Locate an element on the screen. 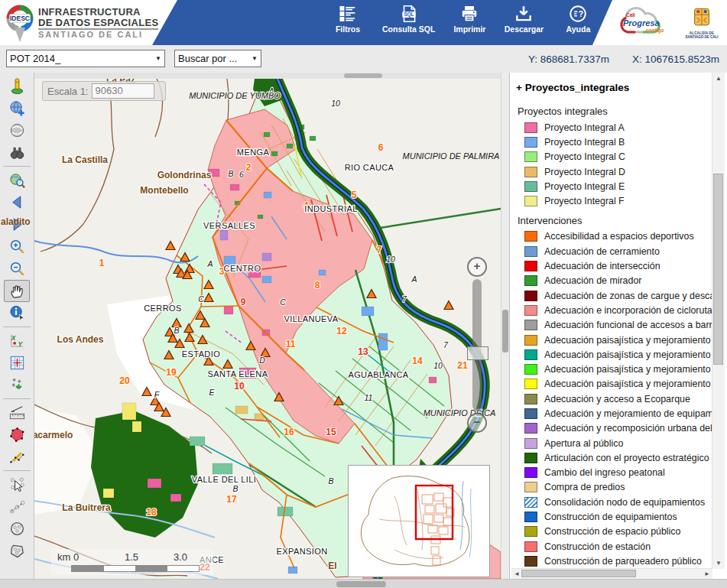 This screenshot has width=727, height=588. progresa-sub-text: contigo is located at coordinates (654, 31).